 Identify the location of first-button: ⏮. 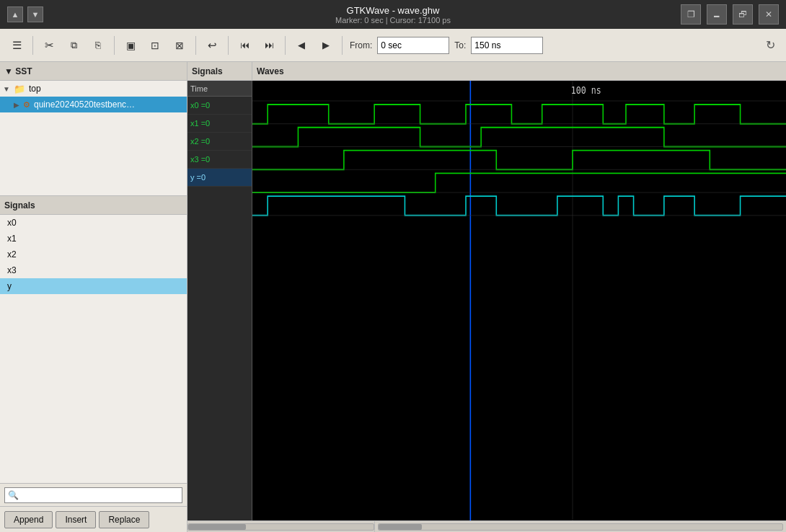
(244, 45).